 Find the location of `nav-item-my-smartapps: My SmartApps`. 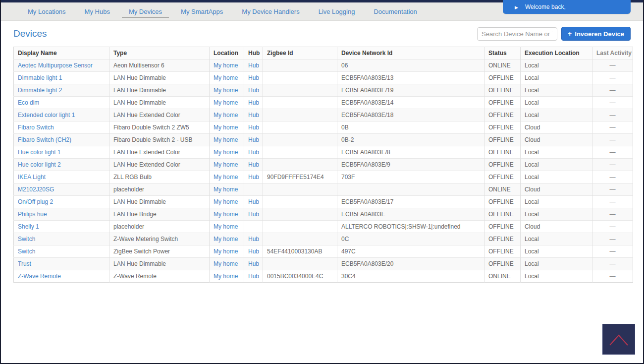

nav-item-my-smartapps: My SmartApps is located at coordinates (202, 11).